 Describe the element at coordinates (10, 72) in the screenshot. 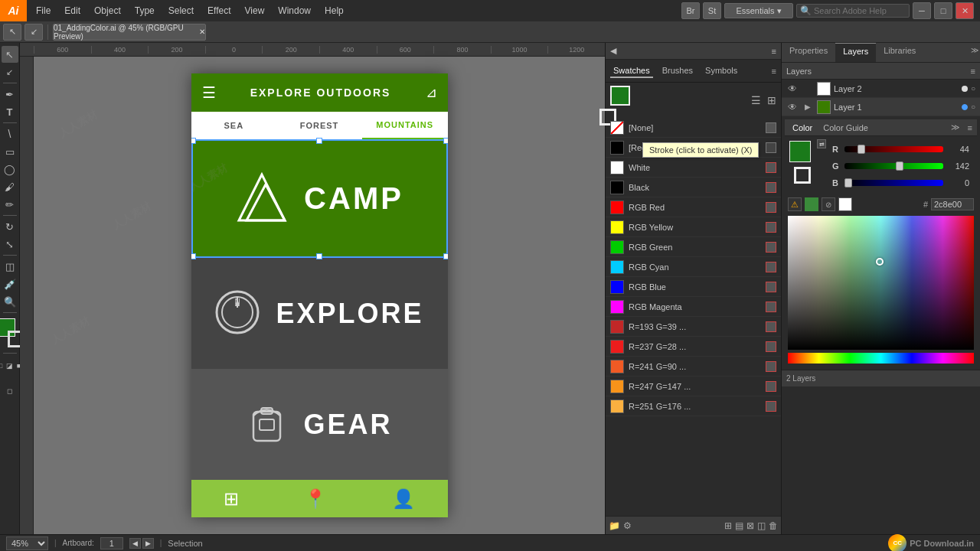

I see `direct-select-btn: ↙` at that location.